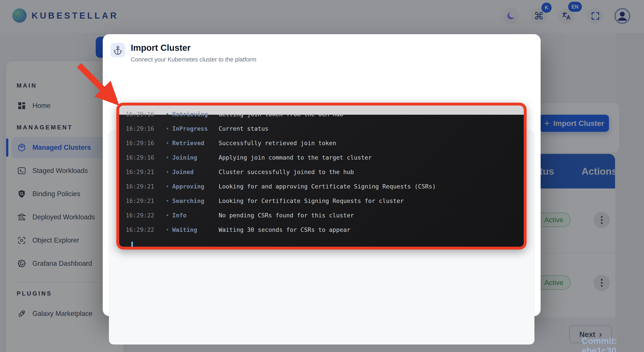 The height and width of the screenshot is (352, 644). Describe the element at coordinates (132, 246) in the screenshot. I see `terminal-cursor` at that location.